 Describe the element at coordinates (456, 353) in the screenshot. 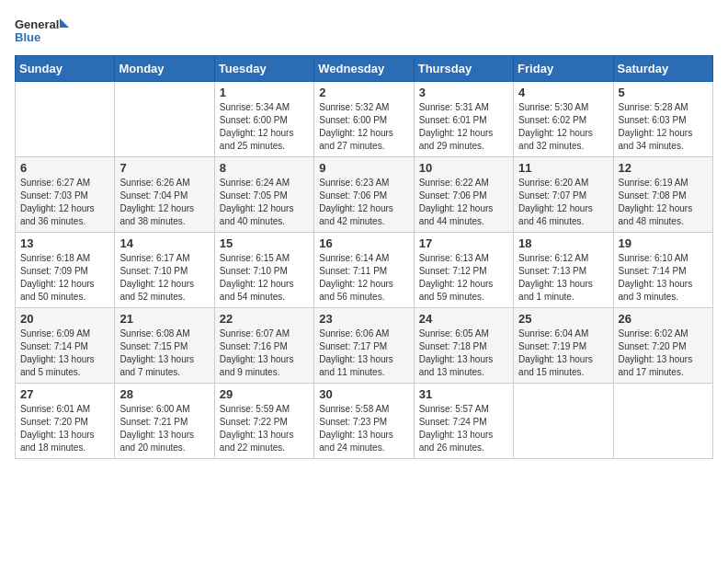

I see `day-info: Sunrise: 6:05 AM Sunset: 7:18 PM Dayligh…` at that location.